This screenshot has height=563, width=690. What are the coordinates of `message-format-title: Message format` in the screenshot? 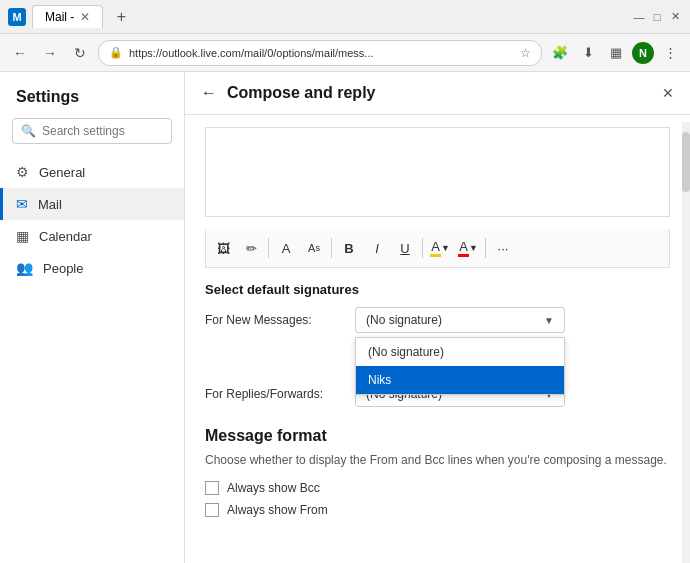 It's located at (438, 436).